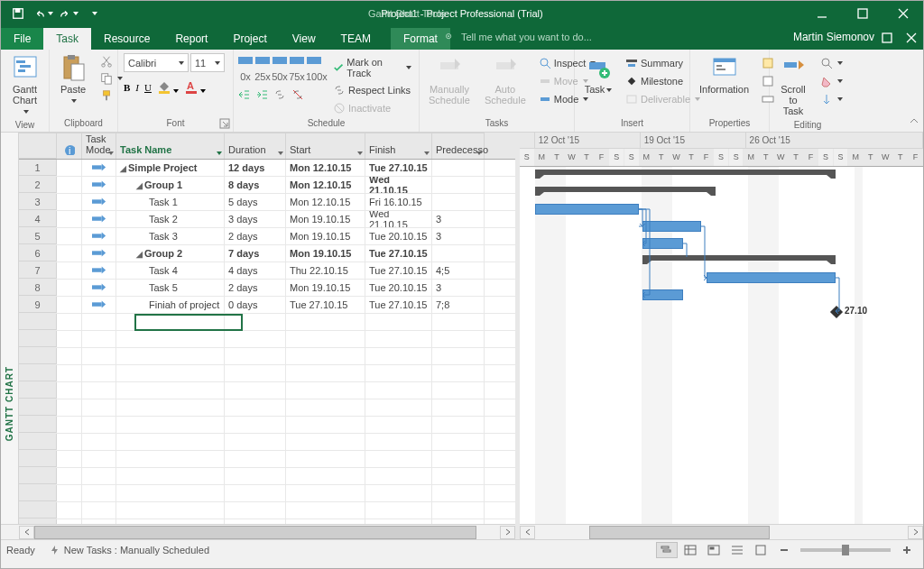 The height and width of the screenshot is (569, 924). What do you see at coordinates (191, 39) in the screenshot?
I see `tab-report: Report` at bounding box center [191, 39].